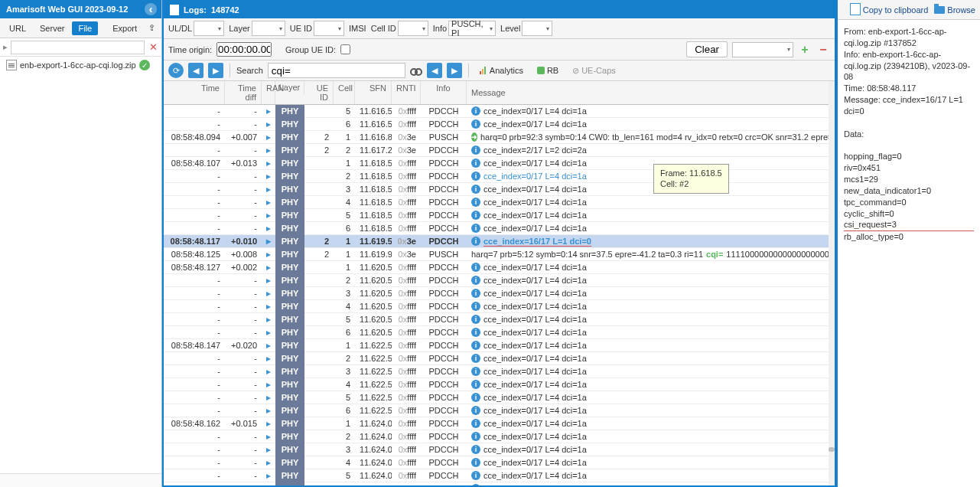 The width and height of the screenshot is (980, 487). What do you see at coordinates (499, 484) in the screenshot?
I see `table-row: --▸PHY611.624.00xffffPDCCHicce_index=0/1…` at bounding box center [499, 484].